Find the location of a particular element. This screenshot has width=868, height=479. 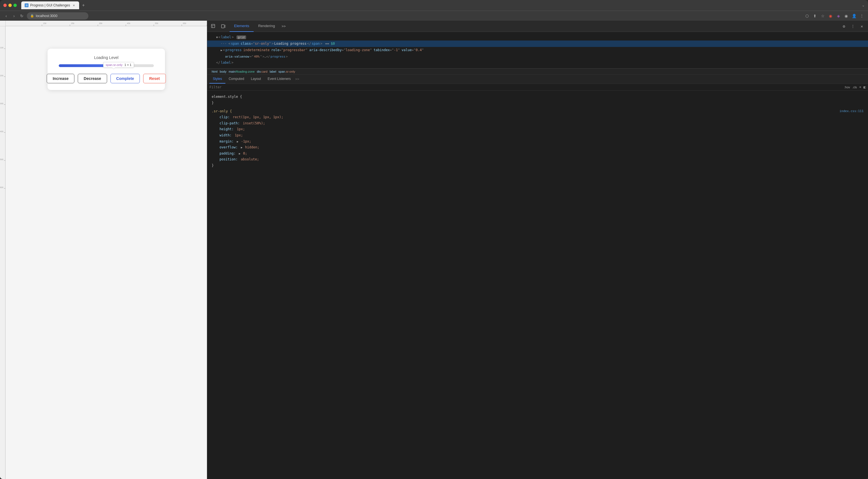

devtools-tabs: Elements Rendering >> is located at coordinates (534, 26).